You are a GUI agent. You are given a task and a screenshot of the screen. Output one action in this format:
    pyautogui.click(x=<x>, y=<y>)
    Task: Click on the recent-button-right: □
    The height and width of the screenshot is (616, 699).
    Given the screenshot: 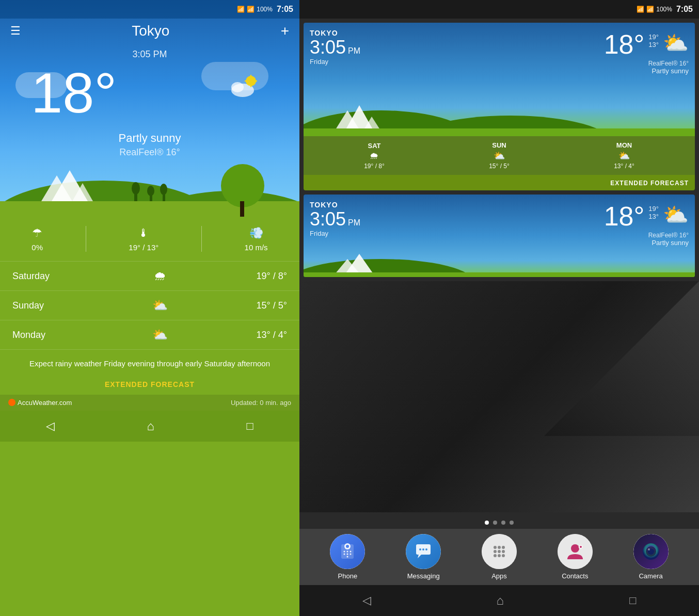 What is the action you would take?
    pyautogui.click(x=633, y=601)
    